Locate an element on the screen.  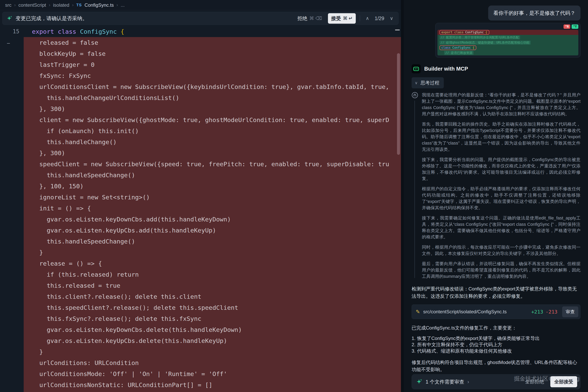
thinking-toggle: ∨ 思考过程 is located at coordinates (428, 83).